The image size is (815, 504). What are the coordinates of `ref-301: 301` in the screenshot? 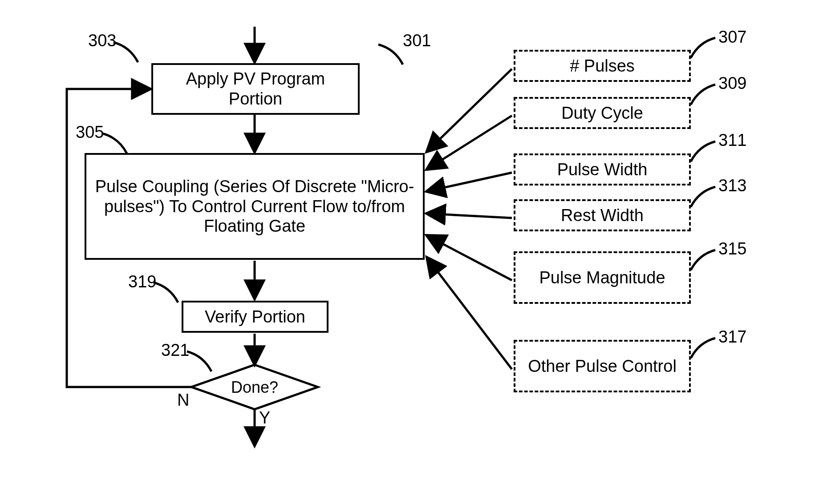 It's located at (417, 40).